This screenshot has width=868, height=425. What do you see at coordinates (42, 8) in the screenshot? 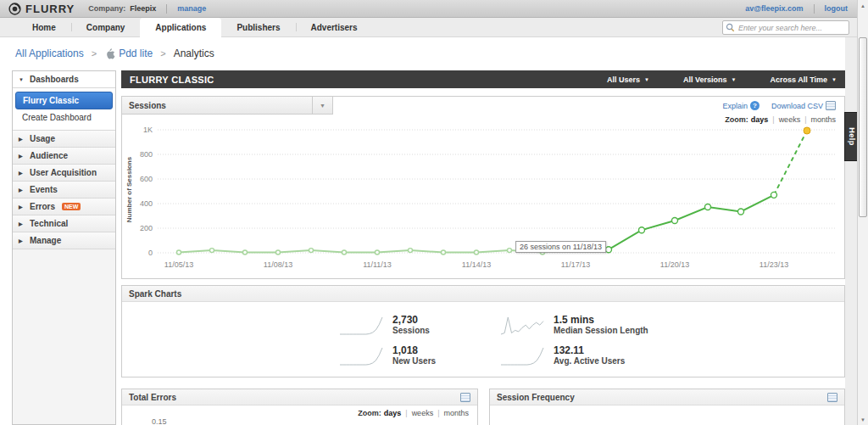
I see `flurry-logo: FLURRY` at bounding box center [42, 8].